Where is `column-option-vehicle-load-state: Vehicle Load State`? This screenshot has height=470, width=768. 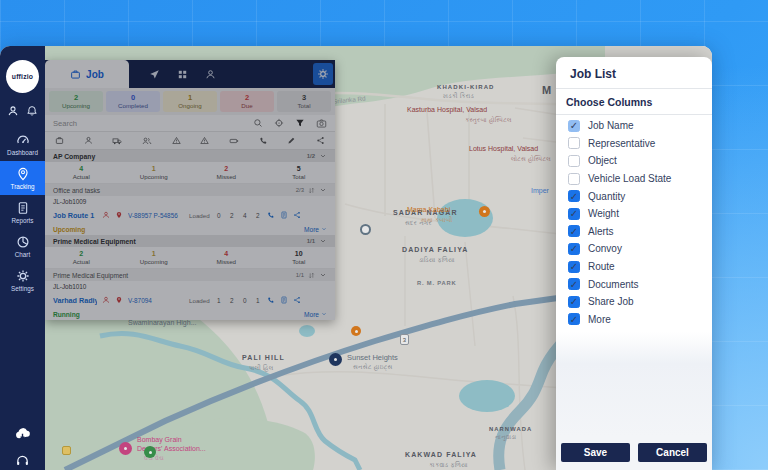
column-option-vehicle-load-state: Vehicle Load State is located at coordinates (634, 179).